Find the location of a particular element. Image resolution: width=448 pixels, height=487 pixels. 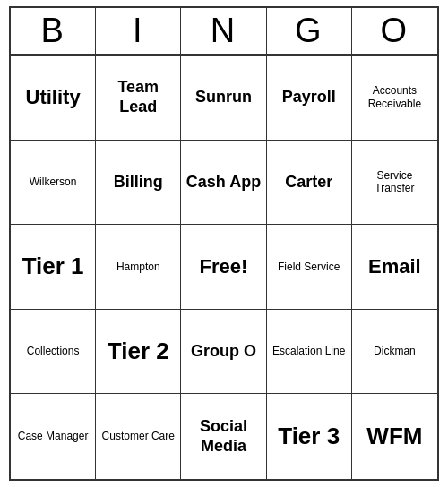

bingo-cell-8: Carter is located at coordinates (310, 183).